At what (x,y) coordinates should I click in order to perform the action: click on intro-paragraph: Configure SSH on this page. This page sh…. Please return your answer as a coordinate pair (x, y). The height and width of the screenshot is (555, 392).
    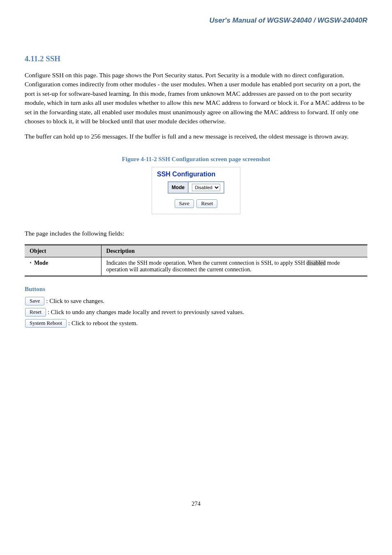
    Looking at the image, I should click on (196, 99).